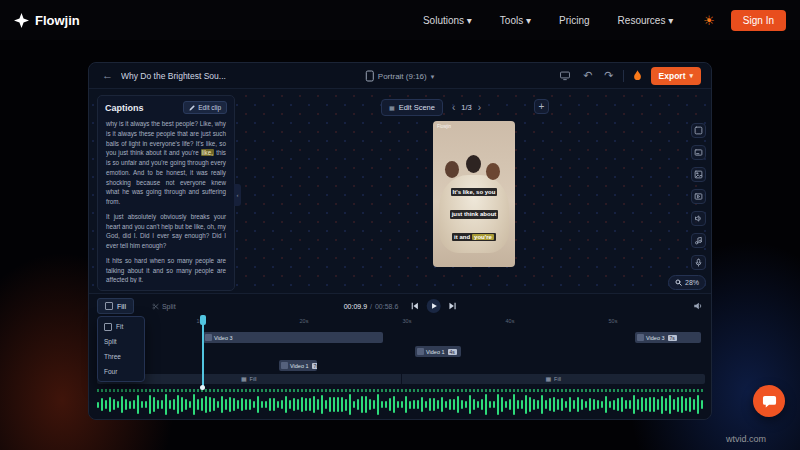 Image resolution: width=800 pixels, height=450 pixels. What do you see at coordinates (769, 401) in the screenshot?
I see `chat-button` at bounding box center [769, 401].